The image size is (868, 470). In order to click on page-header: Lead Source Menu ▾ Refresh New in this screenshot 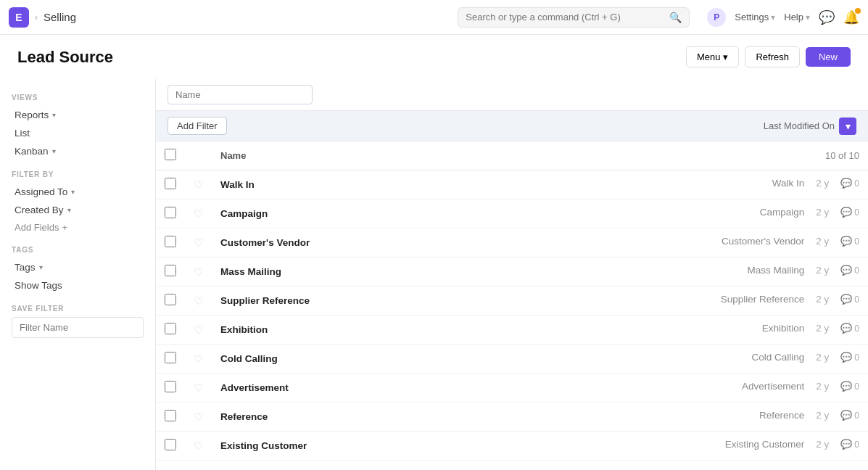, I will do `click(434, 57)`.